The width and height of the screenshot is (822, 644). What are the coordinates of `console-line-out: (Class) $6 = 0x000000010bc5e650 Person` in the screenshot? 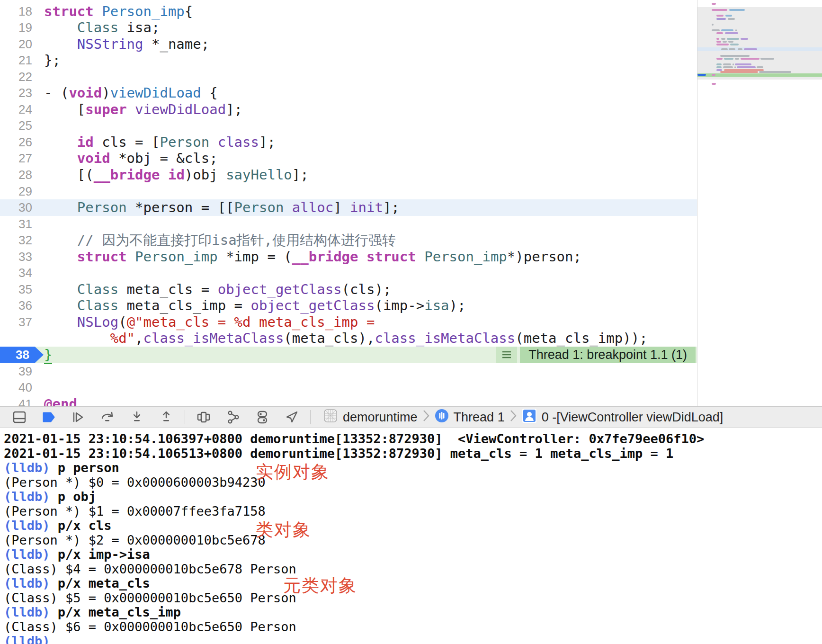 It's located at (411, 627).